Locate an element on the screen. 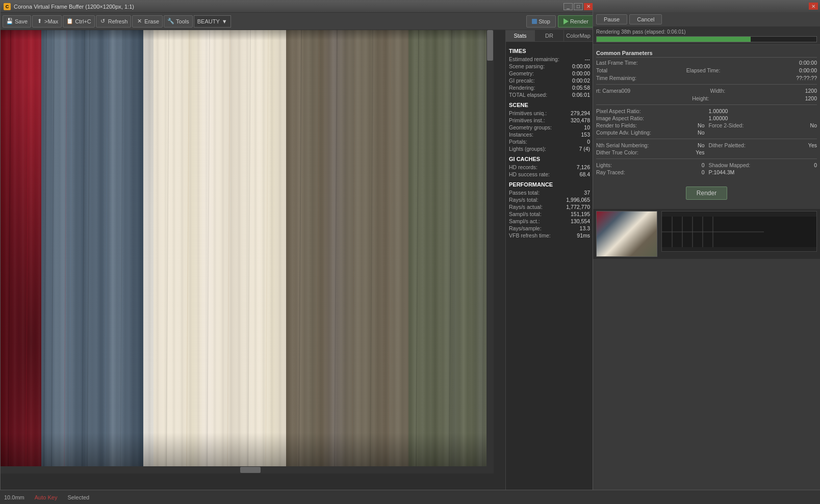 The height and width of the screenshot is (504, 820). samples-actual-label: Sampl/s act.: is located at coordinates (524, 221).